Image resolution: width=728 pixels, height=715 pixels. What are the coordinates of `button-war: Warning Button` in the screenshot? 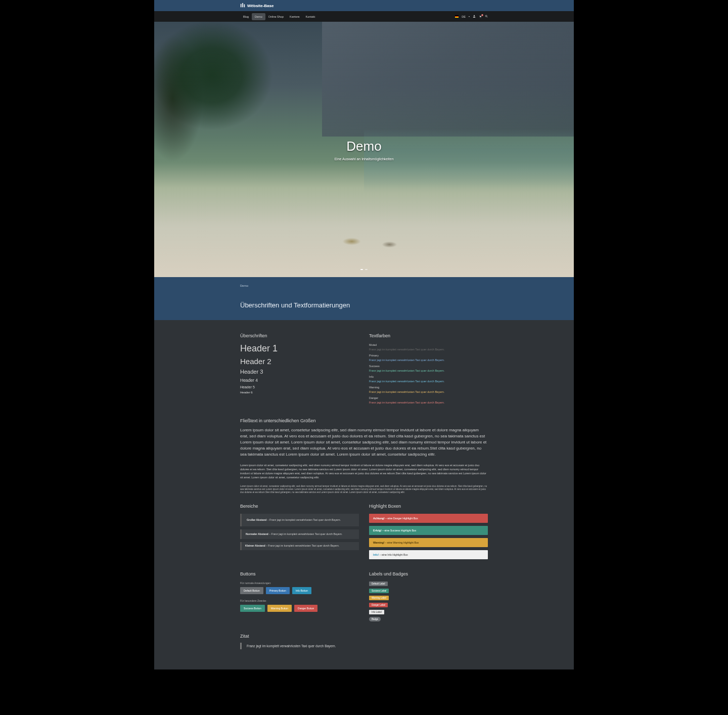 It's located at (280, 608).